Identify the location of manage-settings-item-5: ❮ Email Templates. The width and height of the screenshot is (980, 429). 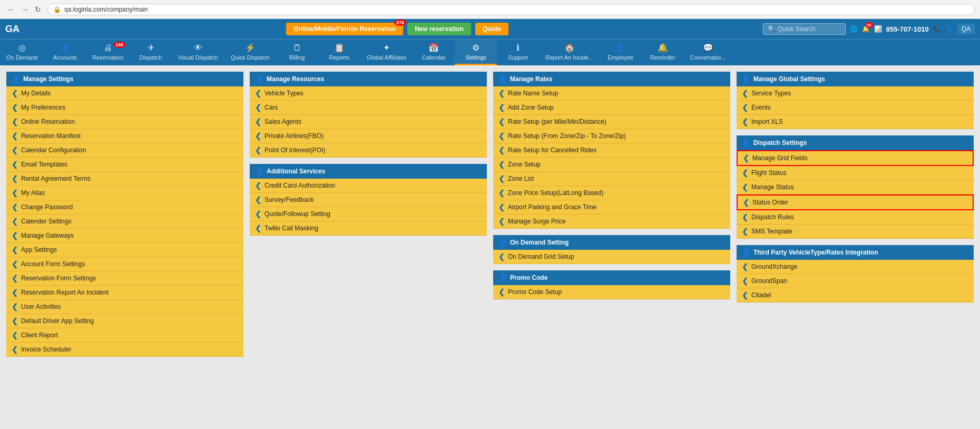
(125, 164).